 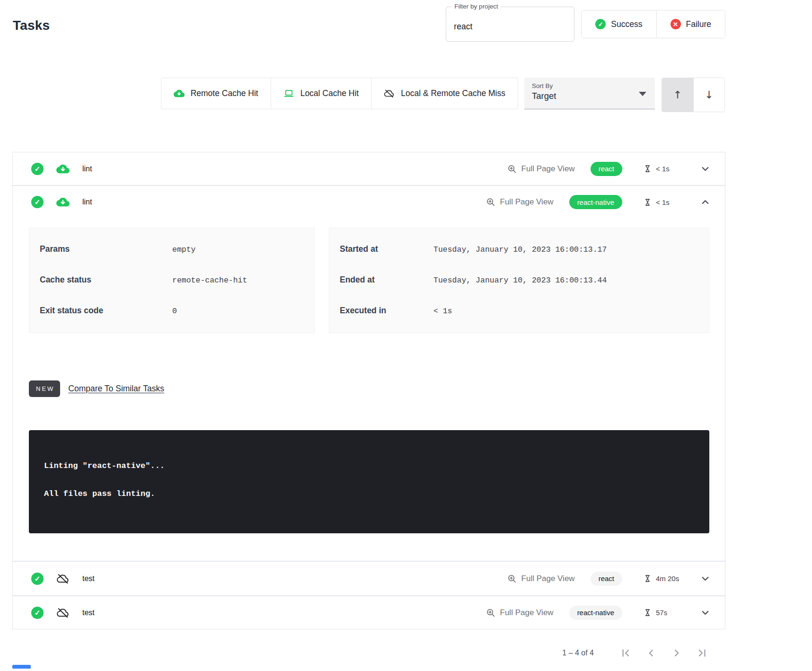 I want to click on task-row-header: ✓ test Full Page View react, so click(x=369, y=578).